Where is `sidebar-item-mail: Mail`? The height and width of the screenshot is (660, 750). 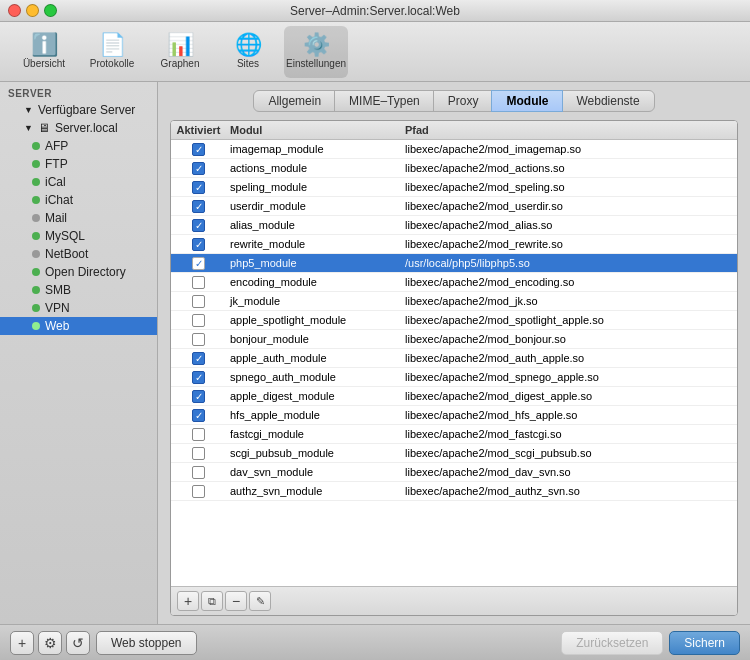 sidebar-item-mail: Mail is located at coordinates (78, 218).